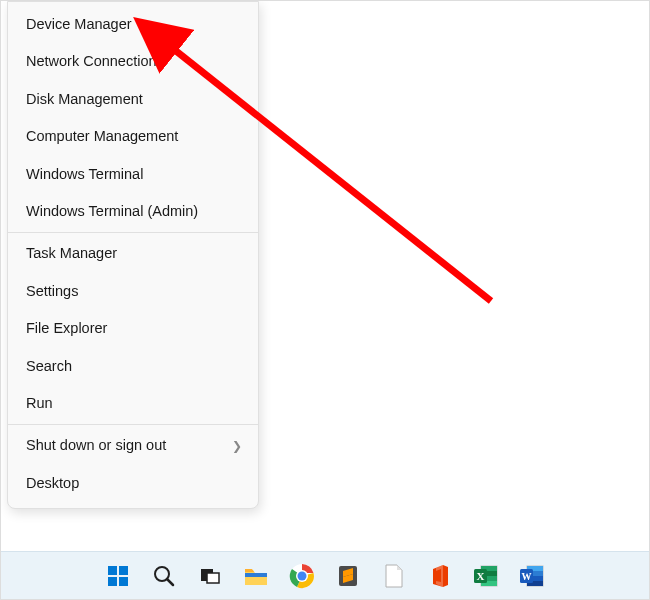 This screenshot has height=600, width=650. What do you see at coordinates (532, 576) in the screenshot?
I see `word-icon: W` at bounding box center [532, 576].